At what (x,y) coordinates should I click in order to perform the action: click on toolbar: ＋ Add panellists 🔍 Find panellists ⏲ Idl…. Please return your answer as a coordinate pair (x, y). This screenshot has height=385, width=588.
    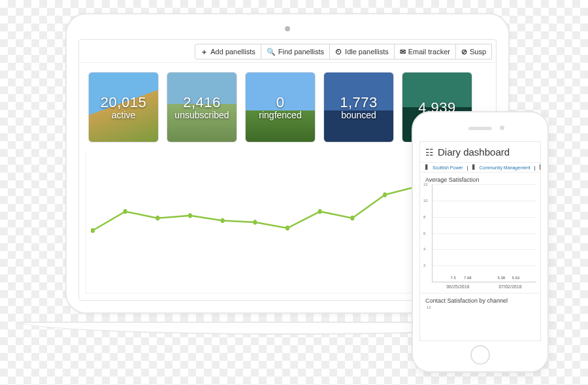
    Looking at the image, I should click on (287, 51).